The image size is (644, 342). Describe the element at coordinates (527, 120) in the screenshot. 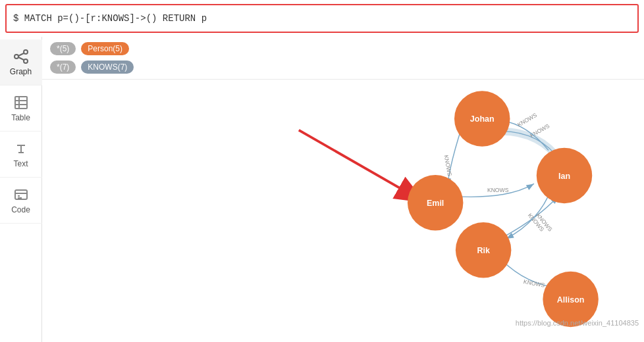

I see `edge-label-ian-johan: KNOWS` at that location.